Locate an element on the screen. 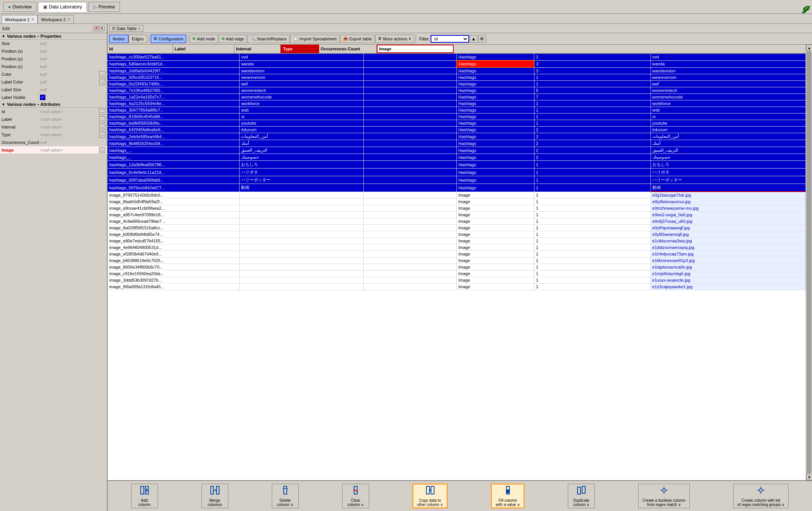 This screenshot has width=812, height=511. table-row: hashtags_5976ecb842a677...動画Hashtags1動画 is located at coordinates (457, 188).